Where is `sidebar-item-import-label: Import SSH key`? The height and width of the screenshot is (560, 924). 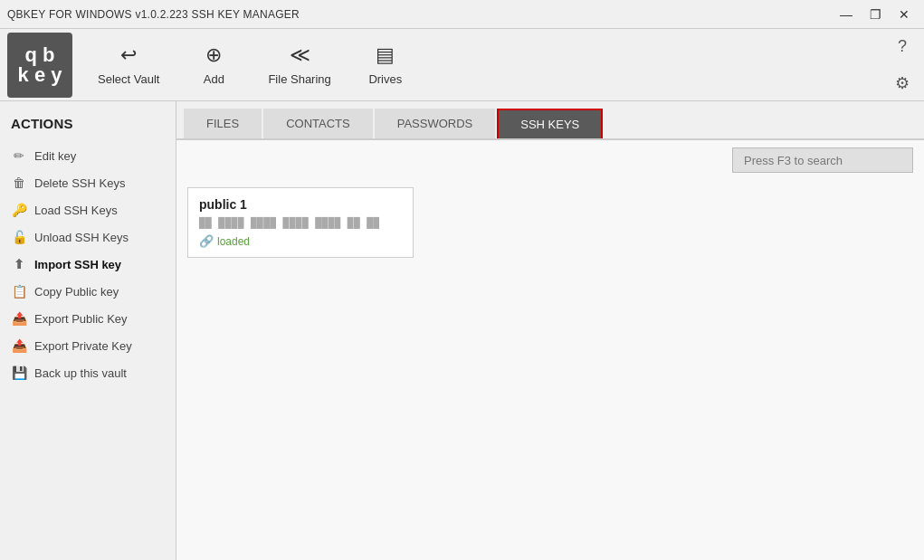
sidebar-item-import-label: Import SSH key is located at coordinates (78, 264).